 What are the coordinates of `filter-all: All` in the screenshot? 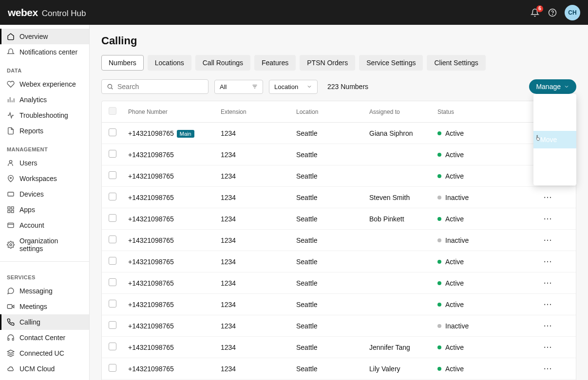 It's located at (239, 87).